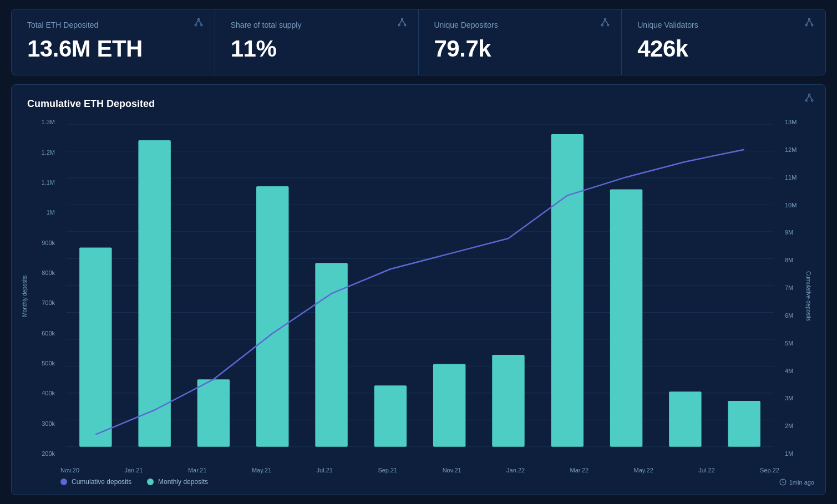  Describe the element at coordinates (797, 482) in the screenshot. I see `timestamp: 1min ago` at that location.